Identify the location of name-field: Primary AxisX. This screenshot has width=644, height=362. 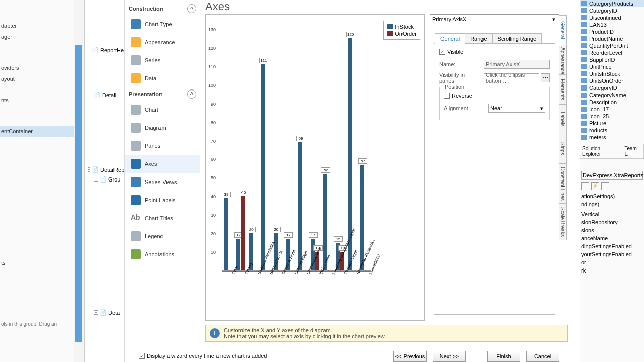
(517, 64).